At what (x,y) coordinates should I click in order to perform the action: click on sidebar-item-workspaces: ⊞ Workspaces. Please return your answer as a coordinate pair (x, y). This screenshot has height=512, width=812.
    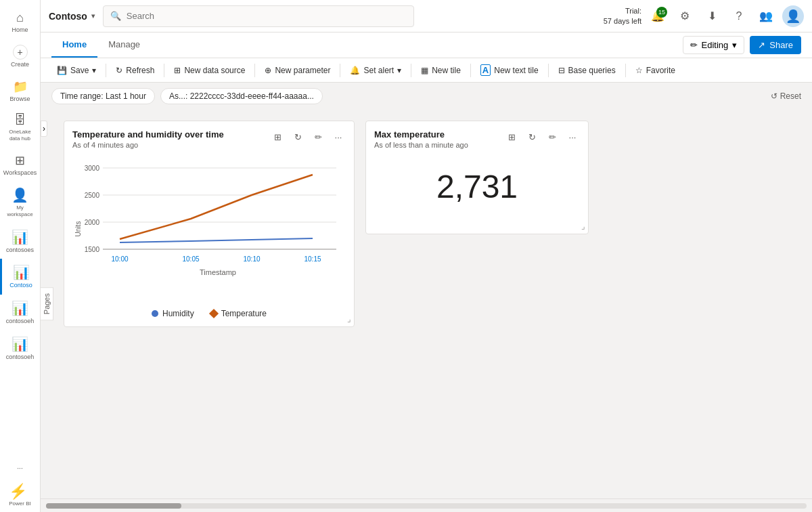
    Looking at the image, I should click on (20, 165).